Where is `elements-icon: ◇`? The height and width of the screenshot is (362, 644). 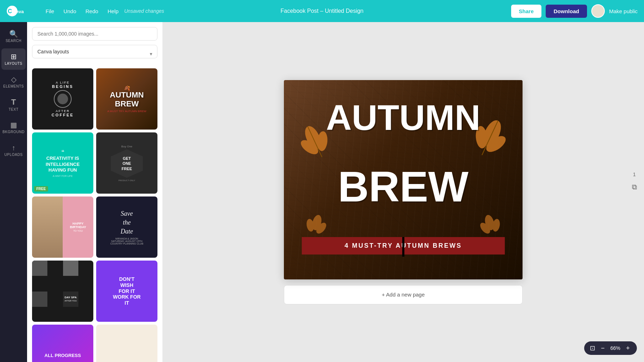 elements-icon: ◇ is located at coordinates (14, 79).